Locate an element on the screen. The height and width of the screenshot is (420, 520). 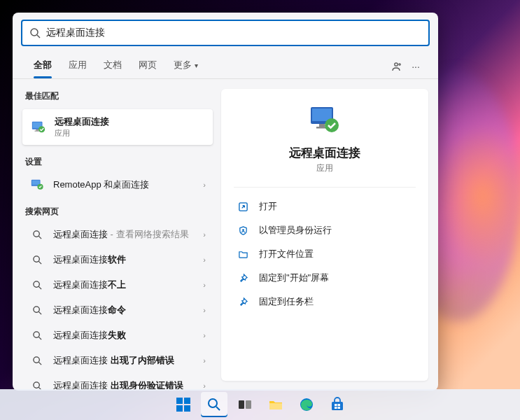
web-result: 远程桌面连接软件 › is located at coordinates (118, 260).